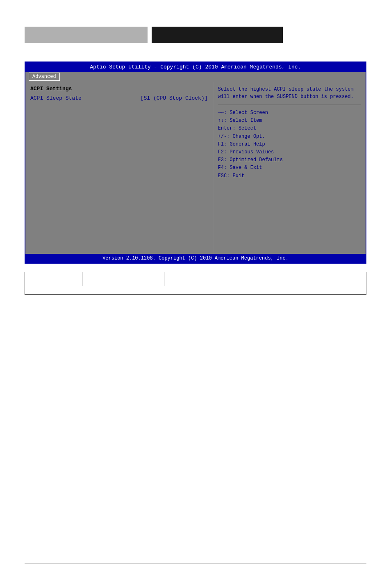  I want to click on acpi-sleep-state-label: ACPI Sleep State, so click(56, 98).